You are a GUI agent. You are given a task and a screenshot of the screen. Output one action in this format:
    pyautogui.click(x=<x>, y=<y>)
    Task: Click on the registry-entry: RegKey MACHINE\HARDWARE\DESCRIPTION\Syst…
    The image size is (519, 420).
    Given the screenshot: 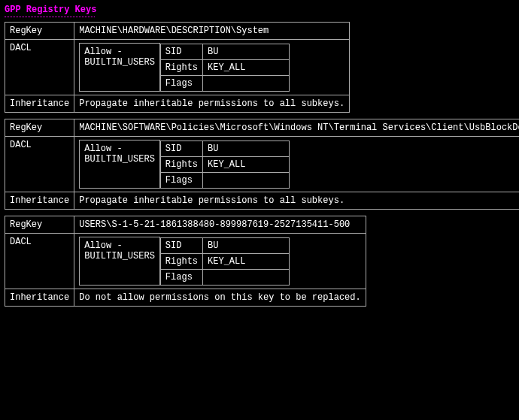 What is the action you would take?
    pyautogui.click(x=178, y=68)
    